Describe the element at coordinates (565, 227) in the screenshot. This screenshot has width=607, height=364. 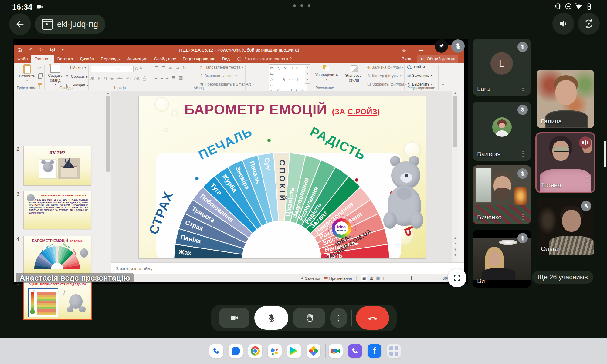
I see `participant-tile-olha: Ольга ⋮` at that location.